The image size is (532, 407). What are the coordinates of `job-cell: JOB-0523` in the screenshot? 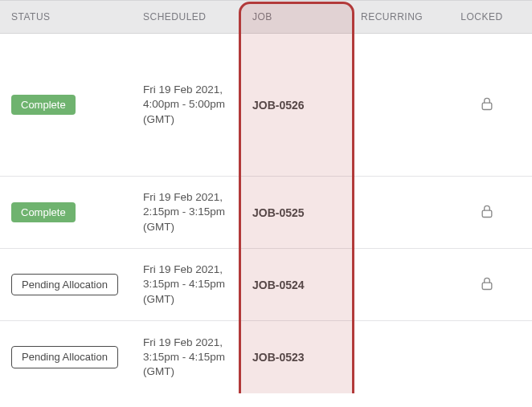 It's located at (297, 357).